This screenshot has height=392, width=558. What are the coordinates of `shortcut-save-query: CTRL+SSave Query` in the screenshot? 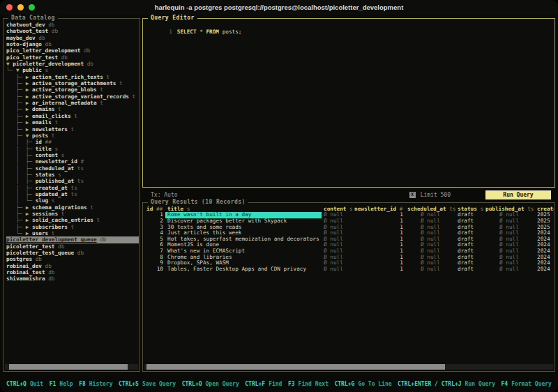 It's located at (147, 384).